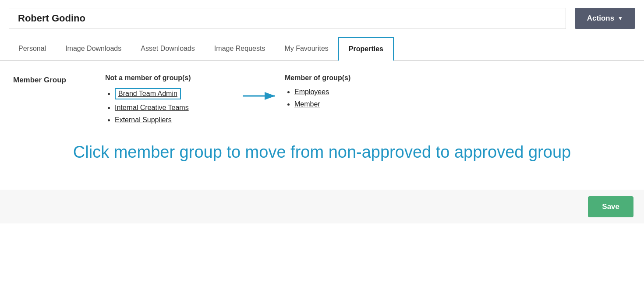 The width and height of the screenshot is (644, 308). Describe the element at coordinates (355, 92) in the screenshot. I see `group-item-employees: Employees` at that location.